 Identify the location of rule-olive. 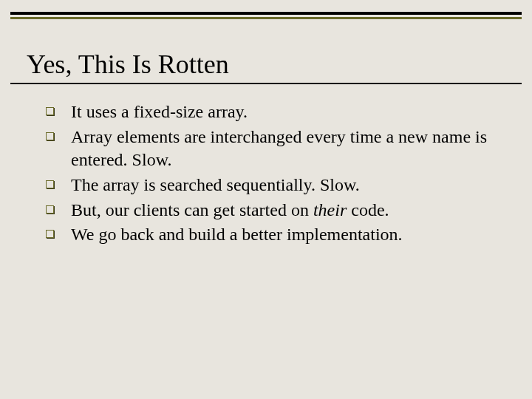
(266, 18).